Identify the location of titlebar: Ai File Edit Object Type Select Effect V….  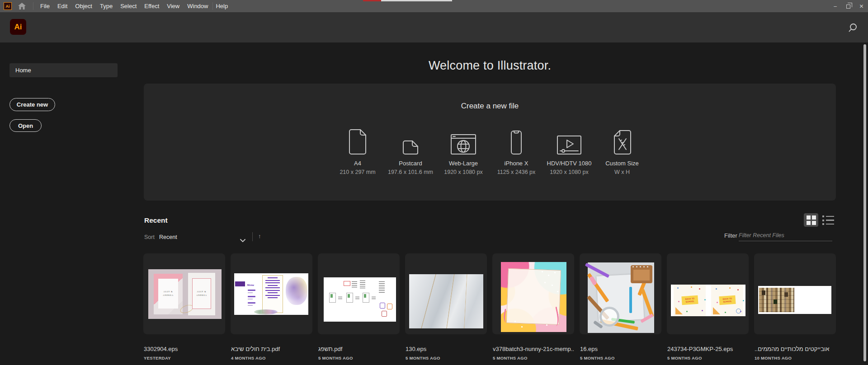
(434, 6).